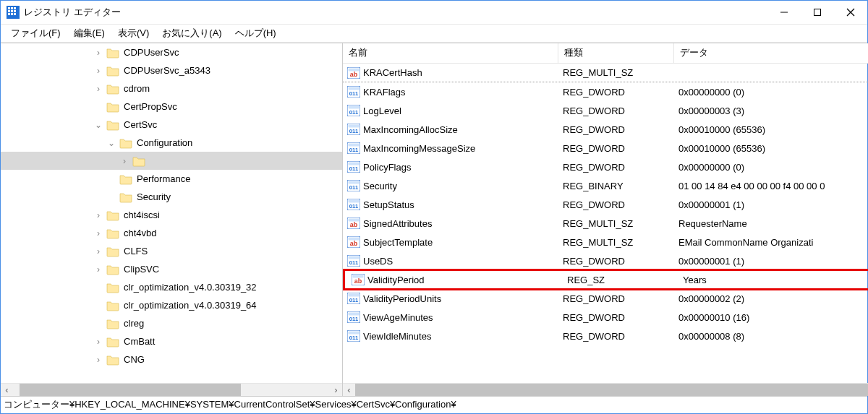 The image size is (868, 414). I want to click on list-row: LogLevelREG_DWORD0x00000003 (3), so click(605, 111).